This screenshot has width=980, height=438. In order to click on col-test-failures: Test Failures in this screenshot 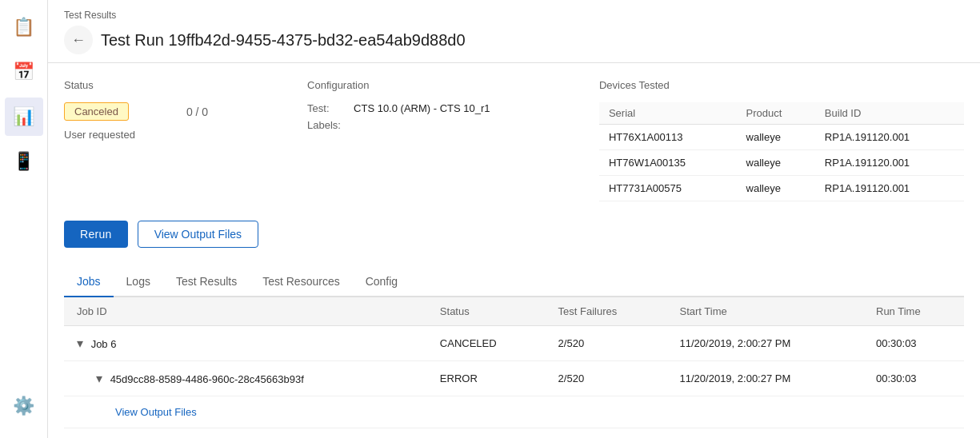, I will do `click(606, 312)`.